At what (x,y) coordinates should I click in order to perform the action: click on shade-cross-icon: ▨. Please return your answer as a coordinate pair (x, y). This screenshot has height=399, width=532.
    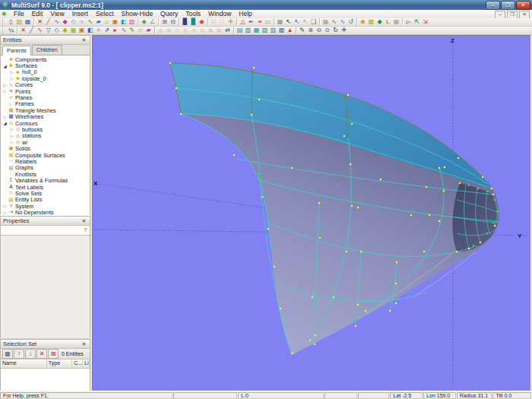
    Looking at the image, I should click on (274, 30).